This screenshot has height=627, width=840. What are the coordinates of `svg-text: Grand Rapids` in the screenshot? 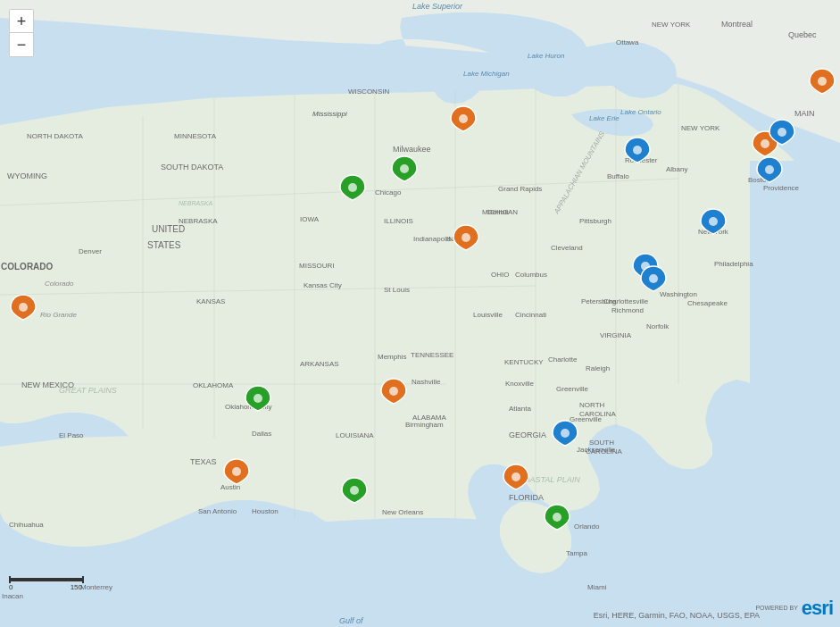 It's located at (520, 189).